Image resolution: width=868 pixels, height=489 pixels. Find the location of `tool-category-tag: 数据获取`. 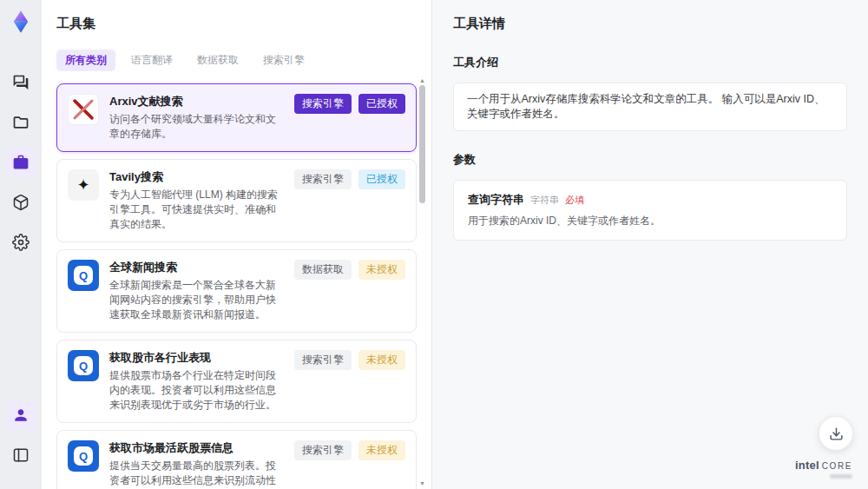

tool-category-tag: 数据获取 is located at coordinates (323, 269).